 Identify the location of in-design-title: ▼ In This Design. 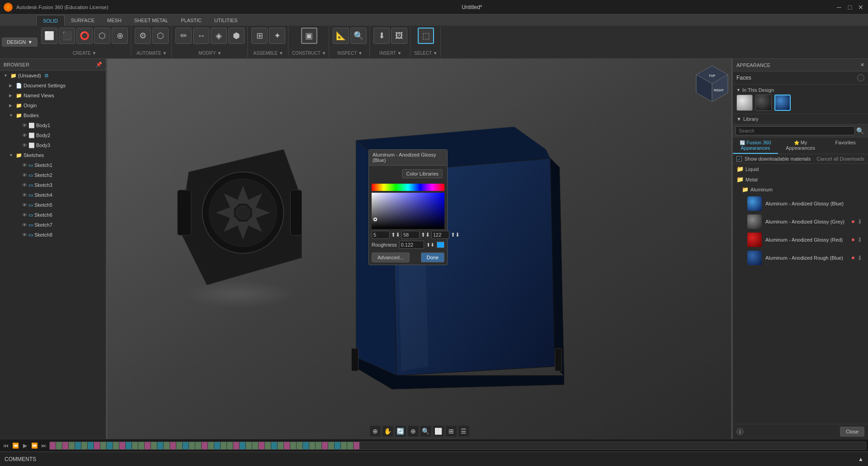
(800, 90).